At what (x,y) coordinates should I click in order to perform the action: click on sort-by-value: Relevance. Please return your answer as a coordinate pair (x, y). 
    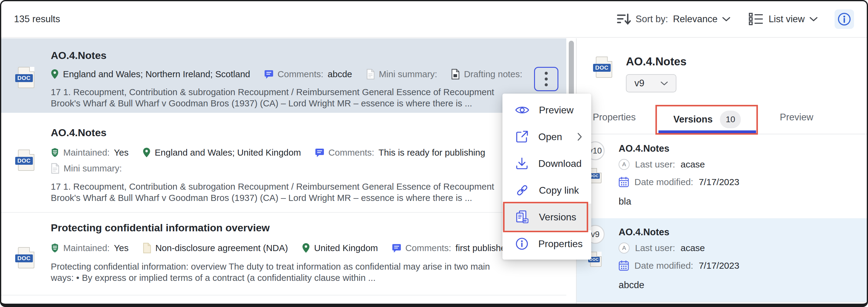
    Looking at the image, I should click on (695, 19).